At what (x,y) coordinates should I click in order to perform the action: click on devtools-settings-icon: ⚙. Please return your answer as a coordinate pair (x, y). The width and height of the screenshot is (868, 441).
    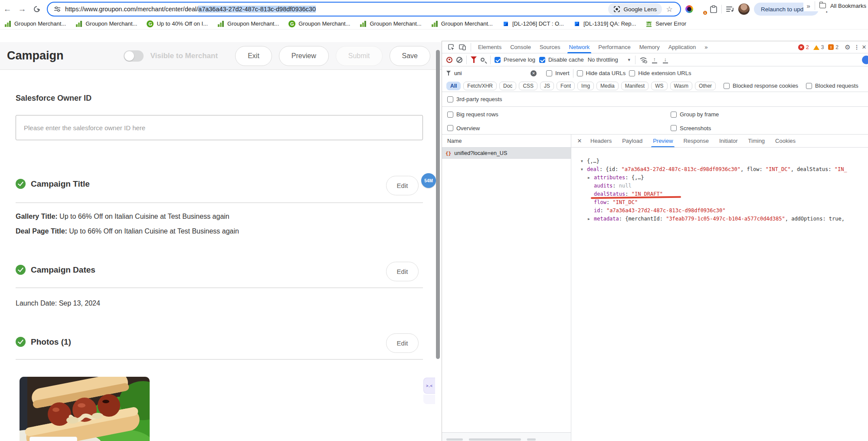
    Looking at the image, I should click on (848, 47).